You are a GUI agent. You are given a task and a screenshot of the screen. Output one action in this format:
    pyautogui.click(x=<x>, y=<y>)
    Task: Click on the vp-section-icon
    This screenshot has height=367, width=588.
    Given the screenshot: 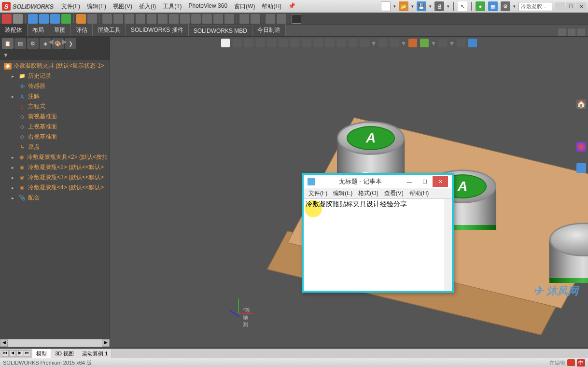 What is the action you would take?
    pyautogui.click(x=330, y=43)
    